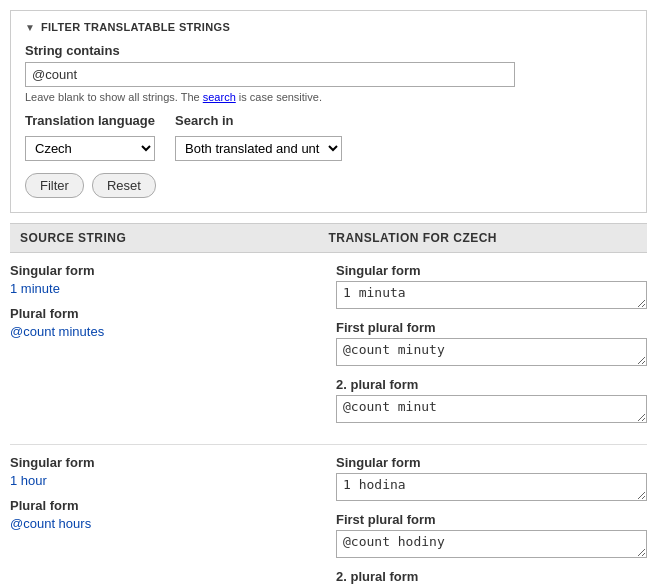  I want to click on search-in-group: Search in Both translated and unt Only t…, so click(258, 137).